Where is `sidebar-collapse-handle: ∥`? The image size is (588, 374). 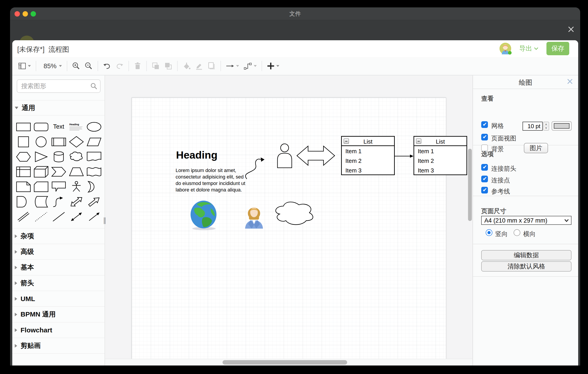 sidebar-collapse-handle: ∥ is located at coordinates (105, 220).